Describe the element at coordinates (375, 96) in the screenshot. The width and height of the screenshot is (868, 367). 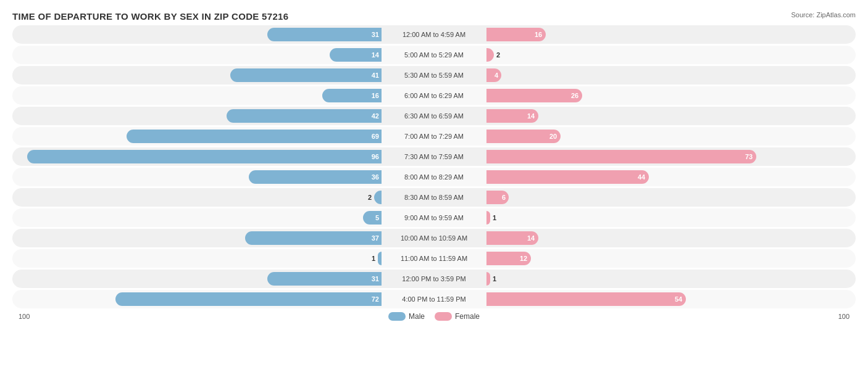
I see `male-value: 16` at that location.